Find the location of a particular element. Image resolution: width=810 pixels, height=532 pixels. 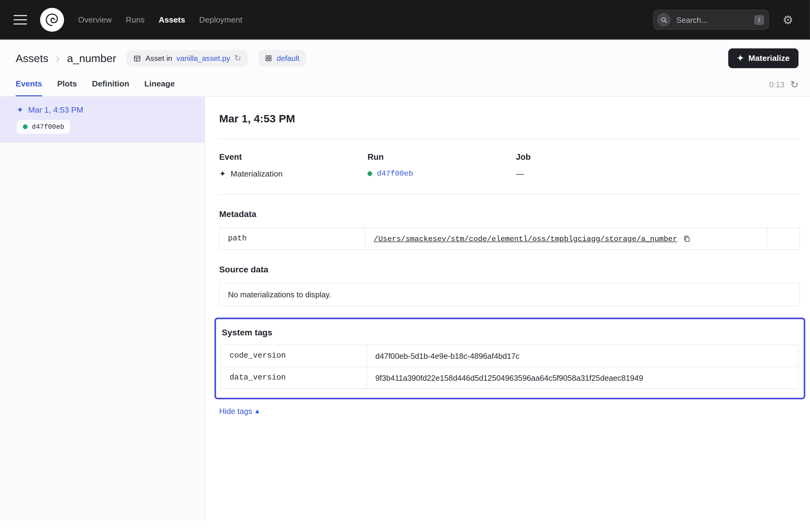

breadcrumb-current-asset: a_number is located at coordinates (92, 59).